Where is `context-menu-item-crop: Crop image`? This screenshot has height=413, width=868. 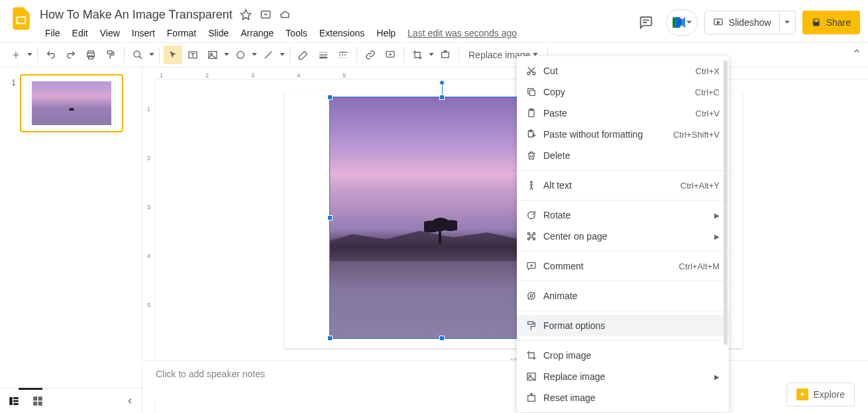
context-menu-item-crop: Crop image is located at coordinates (623, 355).